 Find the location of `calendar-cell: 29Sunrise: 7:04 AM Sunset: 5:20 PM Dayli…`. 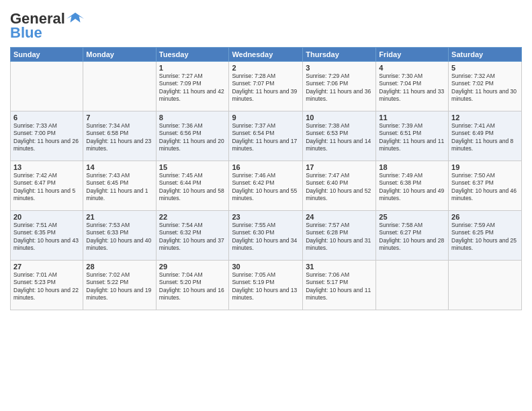

calendar-cell: 29Sunrise: 7:04 AM Sunset: 5:20 PM Dayli… is located at coordinates (192, 285).